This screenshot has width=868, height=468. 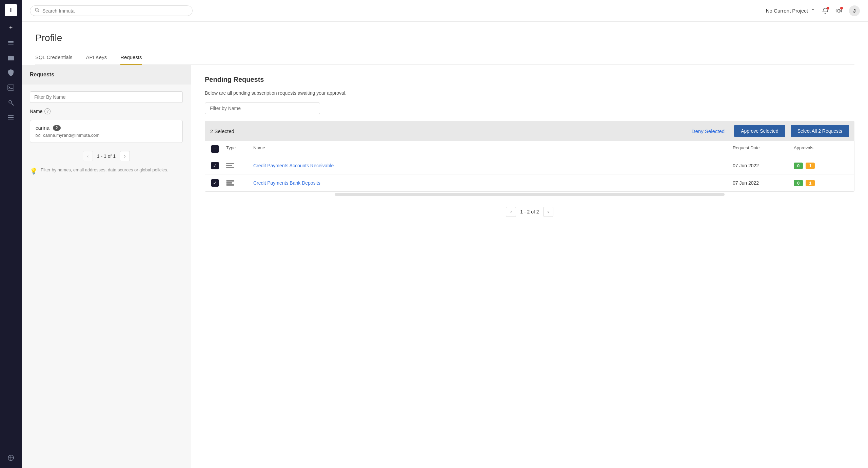 I want to click on row2-approvals: 0 1, so click(x=814, y=183).